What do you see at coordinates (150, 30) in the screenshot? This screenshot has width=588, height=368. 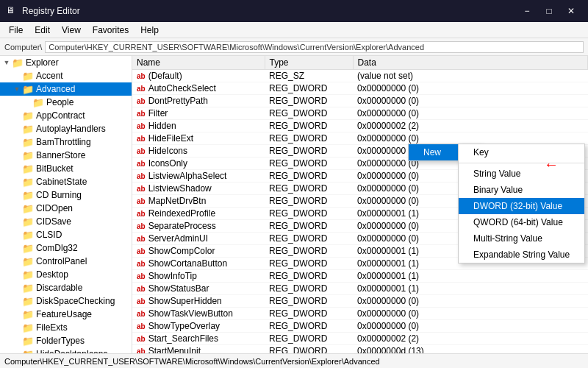 I see `menu-help: Help` at bounding box center [150, 30].